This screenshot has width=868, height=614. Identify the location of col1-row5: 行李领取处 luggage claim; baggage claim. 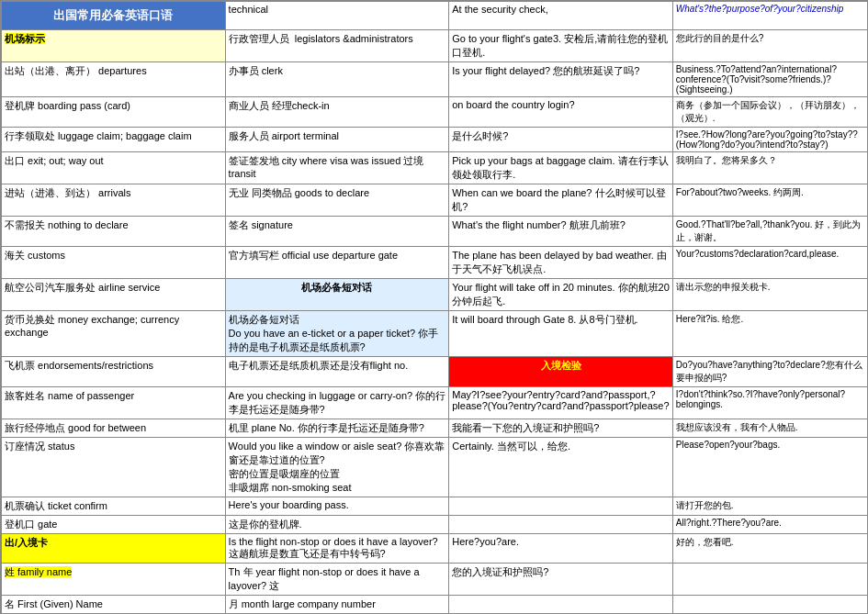
(114, 140).